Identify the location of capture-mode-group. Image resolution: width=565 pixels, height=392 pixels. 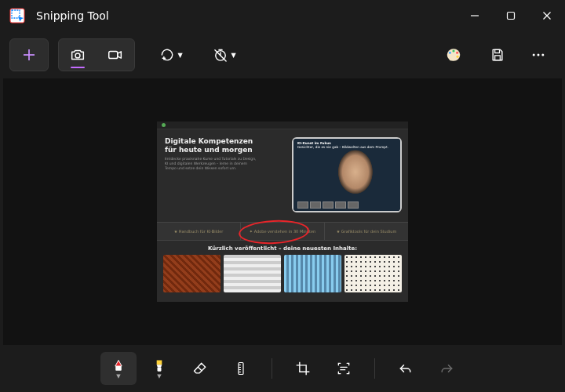
(97, 55).